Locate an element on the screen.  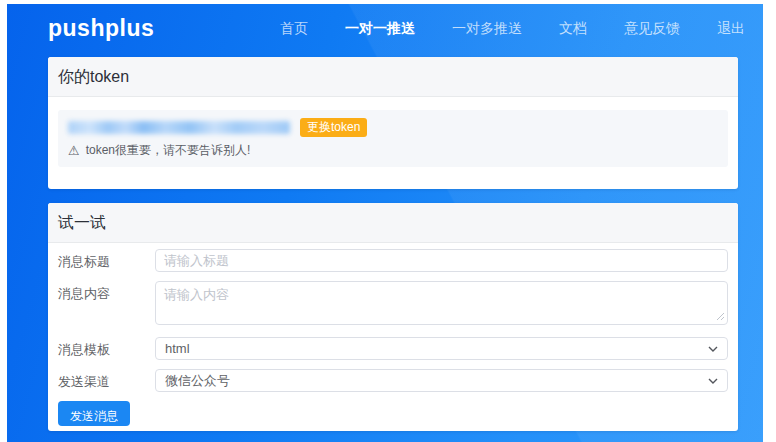
token-box: 更换token ⚠ token很重要，请不要告诉别人! is located at coordinates (393, 138).